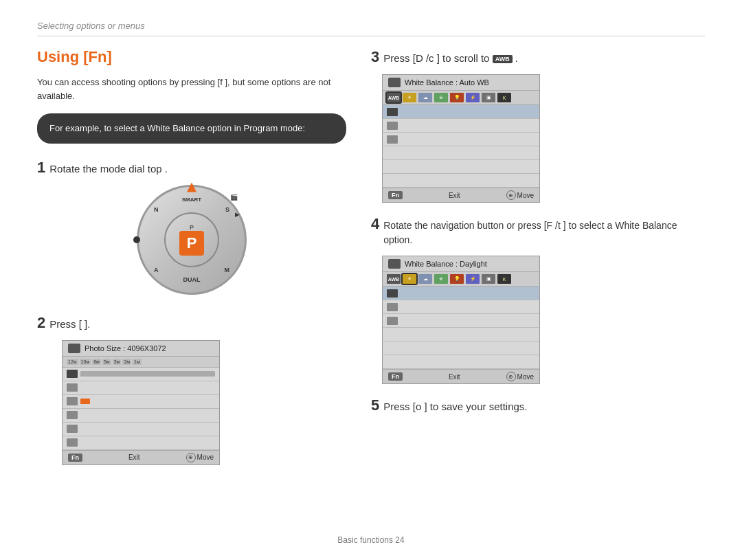  I want to click on intro-text: You can access shooting options by press…, so click(192, 89).